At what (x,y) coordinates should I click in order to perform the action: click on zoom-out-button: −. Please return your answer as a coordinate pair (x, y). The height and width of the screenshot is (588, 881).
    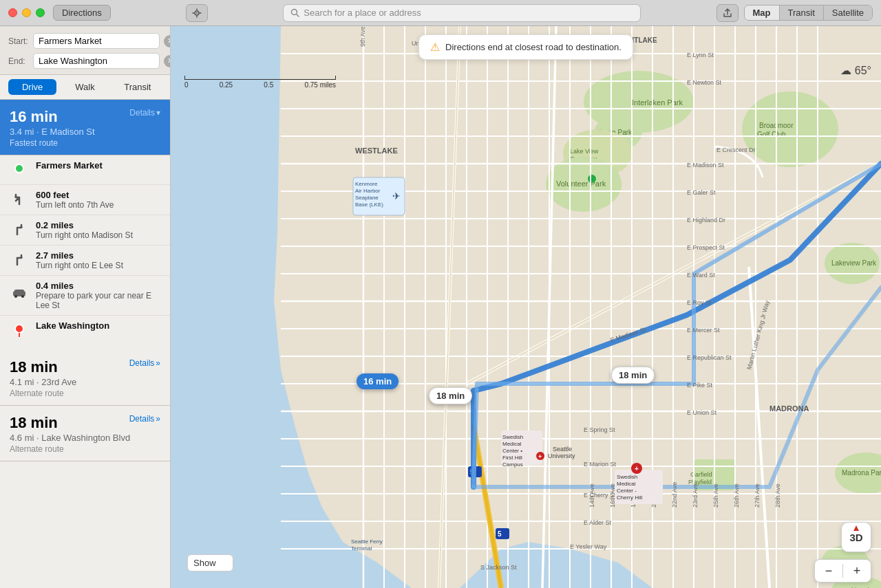
    Looking at the image, I should click on (829, 571).